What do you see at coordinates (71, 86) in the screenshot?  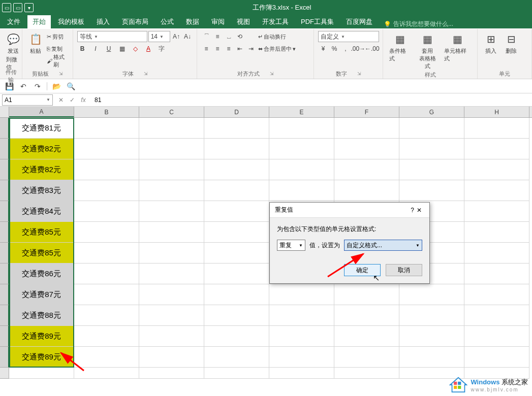 I see `print-preview-button: 🔍` at bounding box center [71, 86].